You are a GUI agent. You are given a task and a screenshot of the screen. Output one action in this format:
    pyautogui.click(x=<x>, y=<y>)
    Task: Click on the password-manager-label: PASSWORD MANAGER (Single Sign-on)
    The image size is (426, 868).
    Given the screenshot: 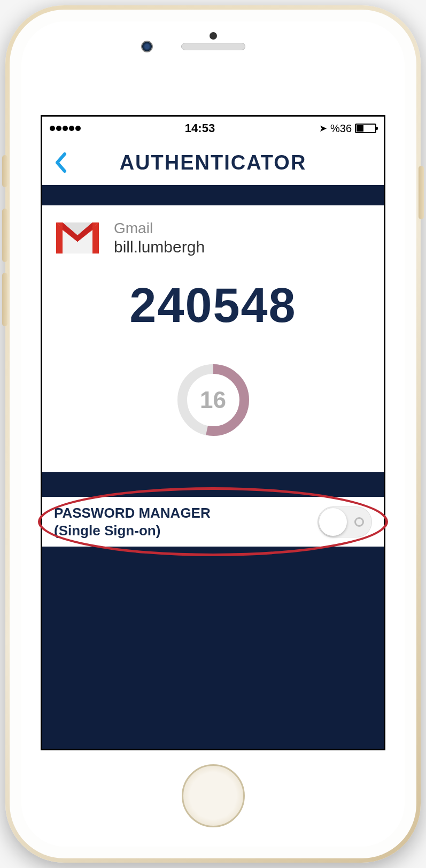 What is the action you would take?
    pyautogui.click(x=133, y=522)
    